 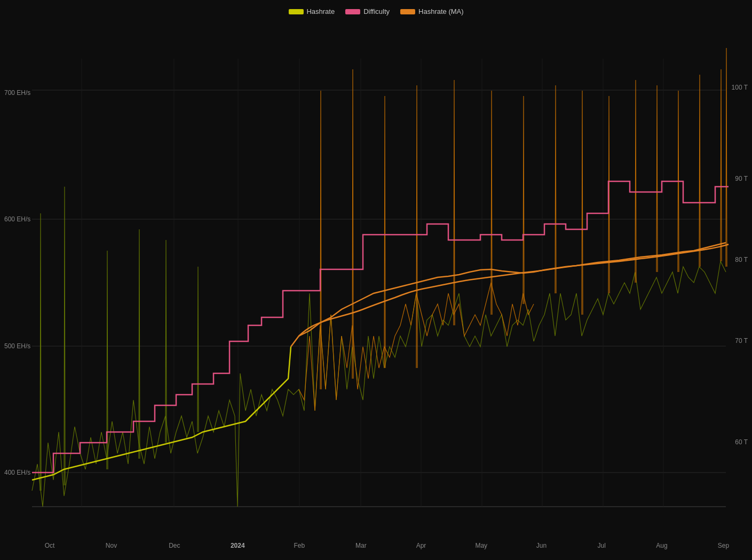 What do you see at coordinates (377, 12) in the screenshot?
I see `difficulty-label: Difficulty` at bounding box center [377, 12].